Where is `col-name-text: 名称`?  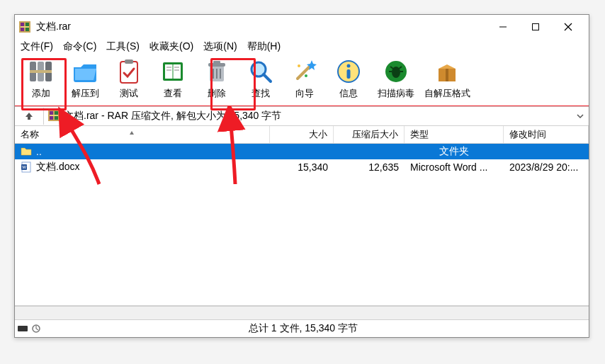
col-name-text: 名称 is located at coordinates (30, 135).